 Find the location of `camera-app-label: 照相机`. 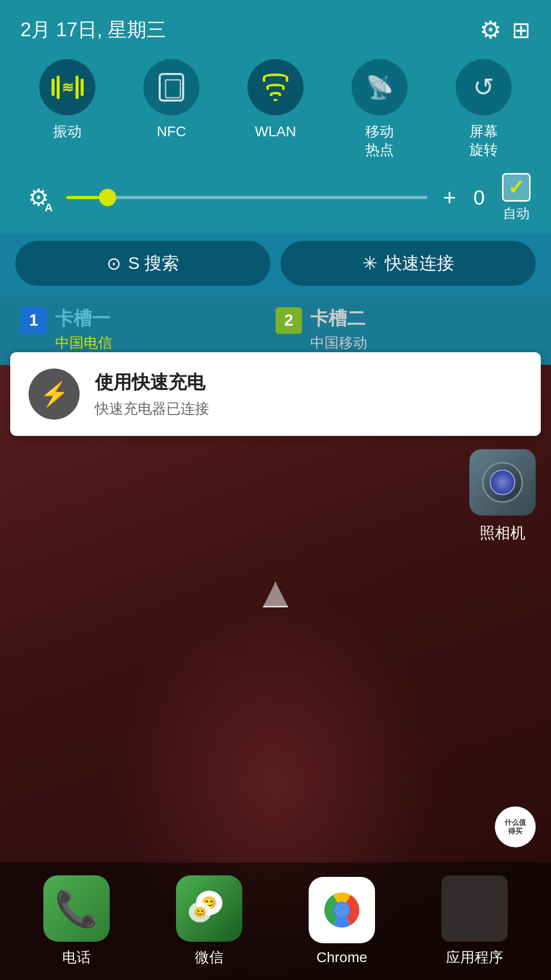

camera-app-label: 照相机 is located at coordinates (503, 533).